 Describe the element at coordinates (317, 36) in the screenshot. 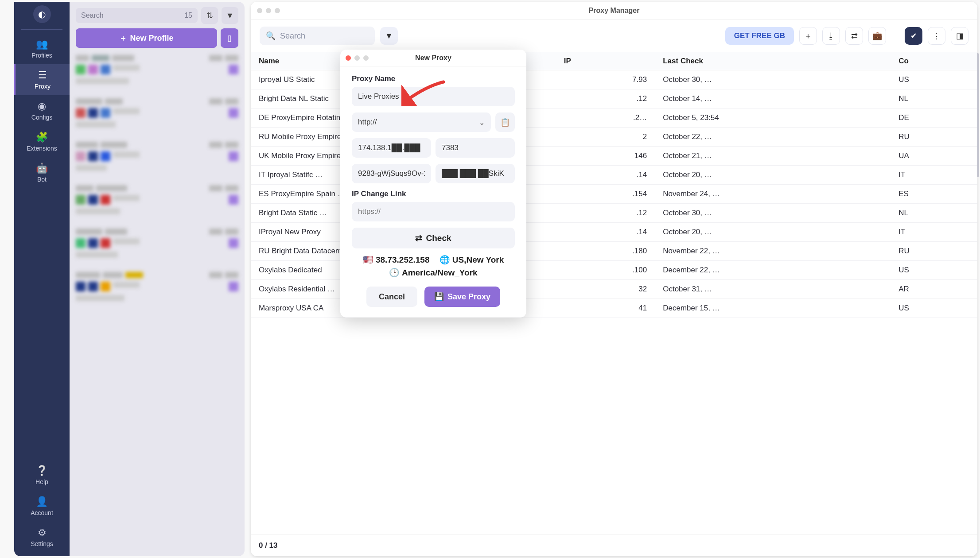

I see `proxy-search-input: 🔍 Search` at that location.